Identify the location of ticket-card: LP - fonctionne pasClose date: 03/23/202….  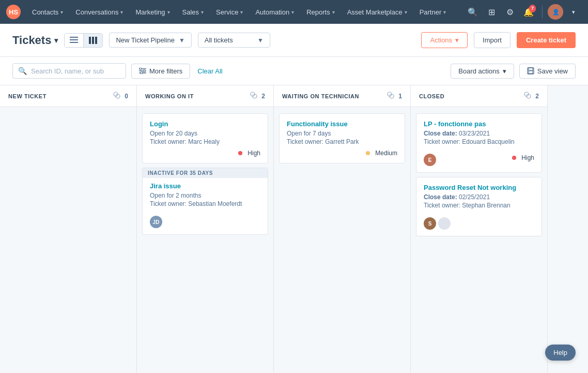
(479, 143).